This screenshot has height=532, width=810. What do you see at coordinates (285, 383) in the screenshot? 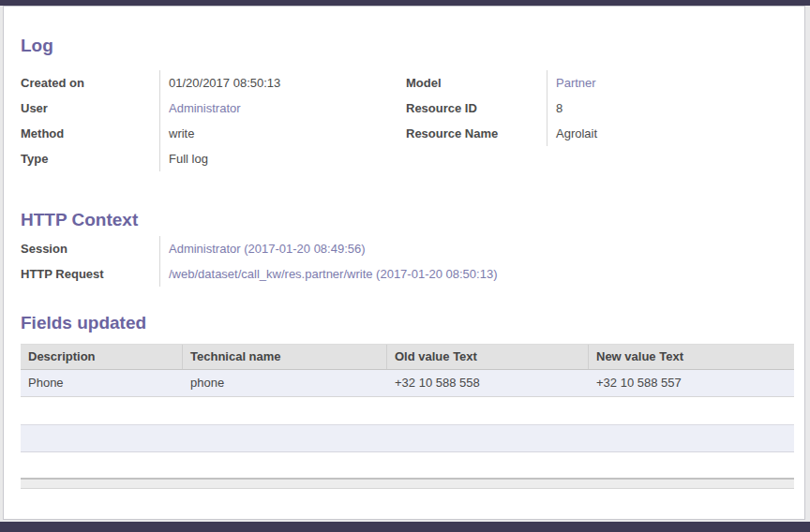
I see `cell-technical-name: phone` at bounding box center [285, 383].